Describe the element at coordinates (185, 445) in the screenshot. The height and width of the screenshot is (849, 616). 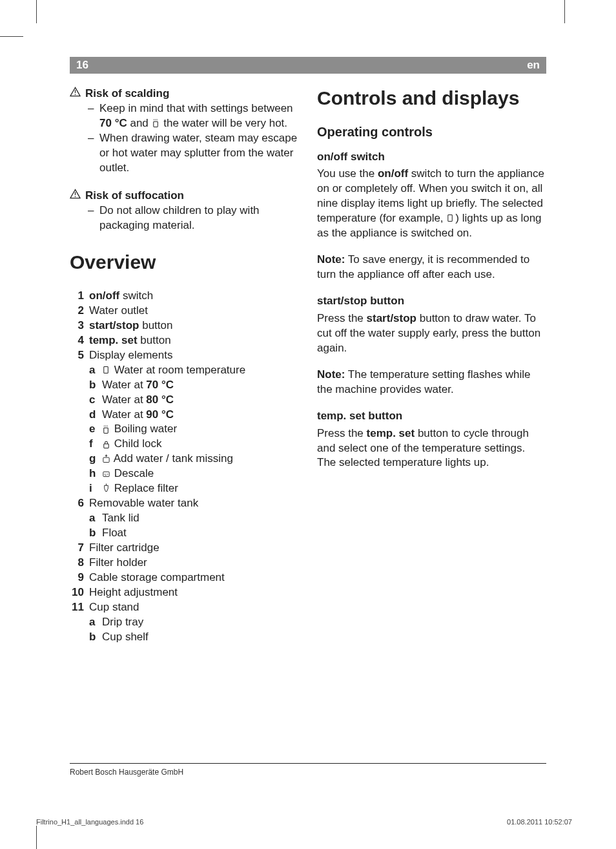
I see `overview-subitem: f Child lock` at that location.